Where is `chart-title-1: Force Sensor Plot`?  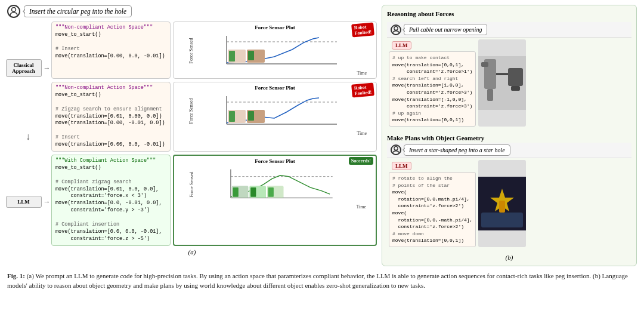 chart-title-1: Force Sensor Plot is located at coordinates (275, 27).